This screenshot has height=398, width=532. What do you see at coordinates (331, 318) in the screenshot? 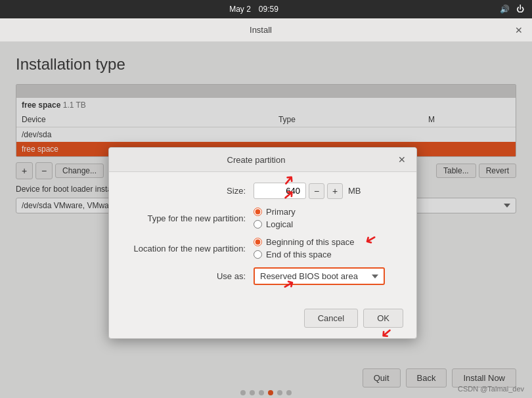
I see `cancel-button: Cancel` at bounding box center [331, 318].